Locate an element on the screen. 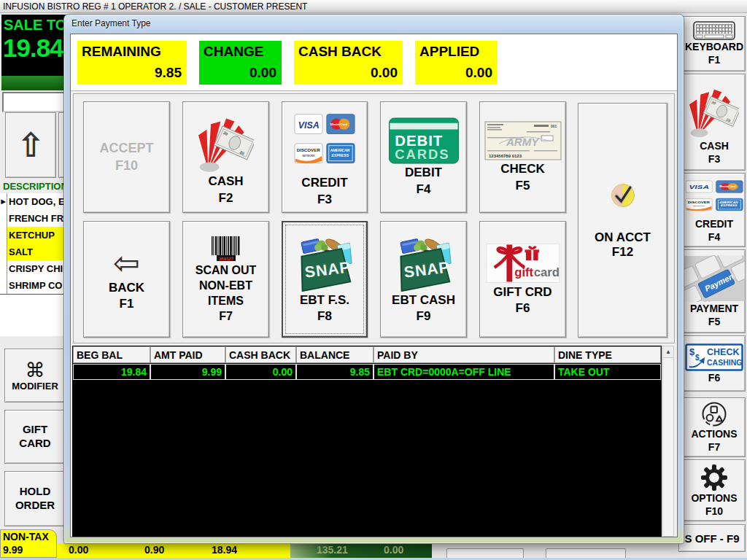  item-label: KETCHUP is located at coordinates (31, 235).